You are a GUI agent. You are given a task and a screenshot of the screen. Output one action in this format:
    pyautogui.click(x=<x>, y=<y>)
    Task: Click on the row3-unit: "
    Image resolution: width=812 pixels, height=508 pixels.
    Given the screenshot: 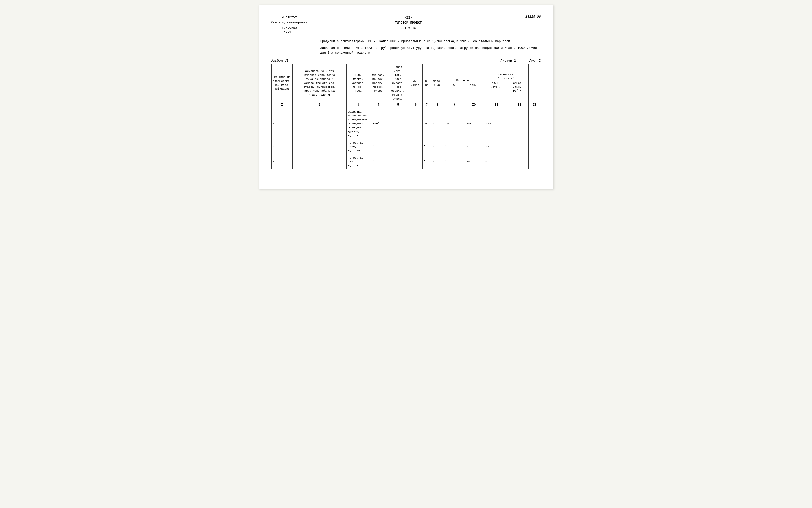 What is the action you would take?
    pyautogui.click(x=427, y=162)
    